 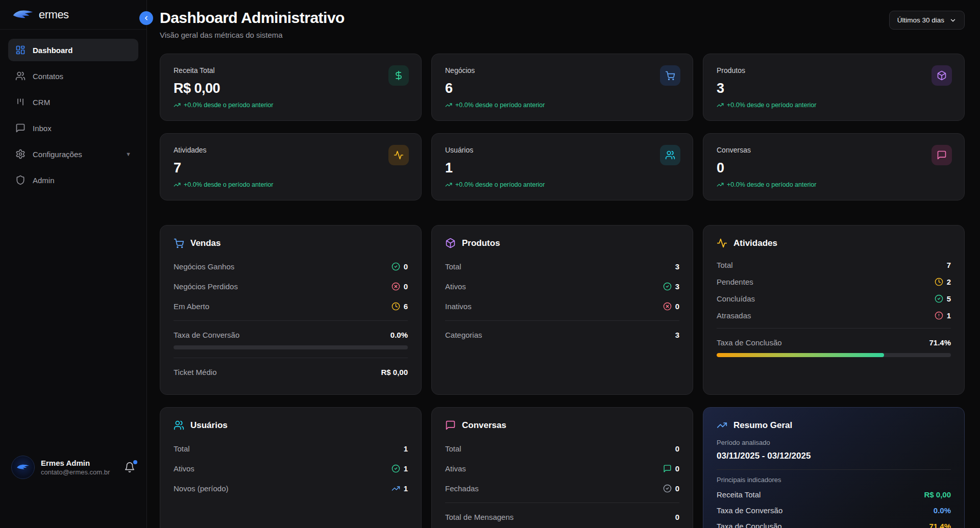 What do you see at coordinates (252, 35) in the screenshot?
I see `page-subtitle: Visão geral das métricas do sistema` at bounding box center [252, 35].